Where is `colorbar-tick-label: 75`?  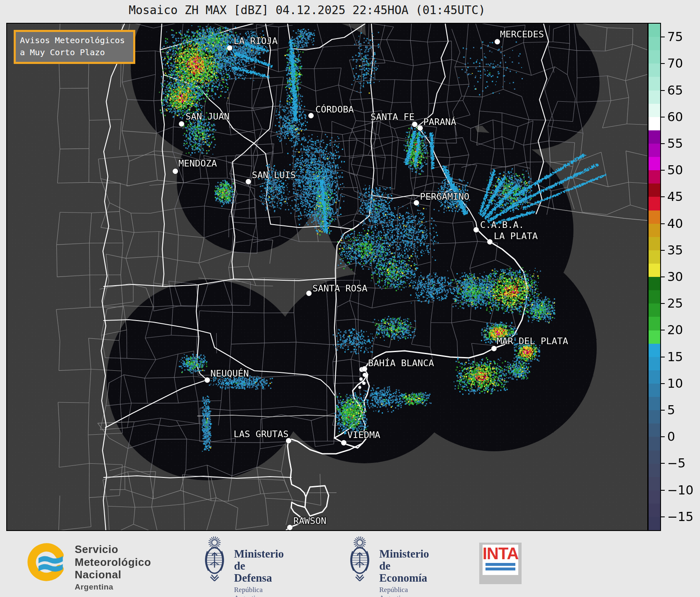
colorbar-tick-label: 75 is located at coordinates (675, 37).